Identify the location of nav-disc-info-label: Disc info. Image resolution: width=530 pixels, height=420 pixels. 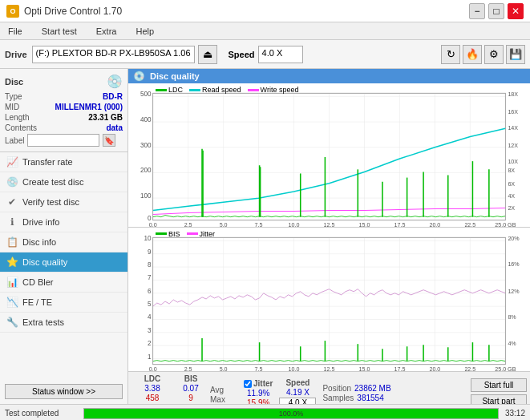
(39, 242).